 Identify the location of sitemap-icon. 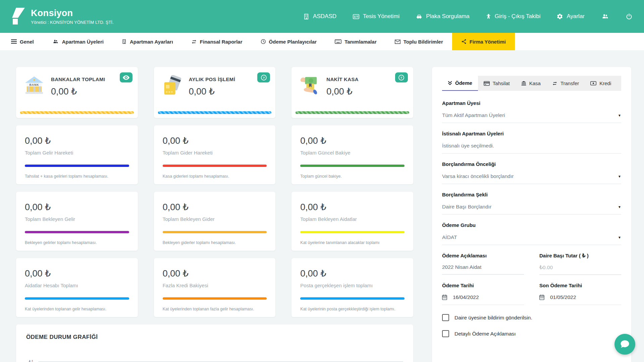
(464, 42).